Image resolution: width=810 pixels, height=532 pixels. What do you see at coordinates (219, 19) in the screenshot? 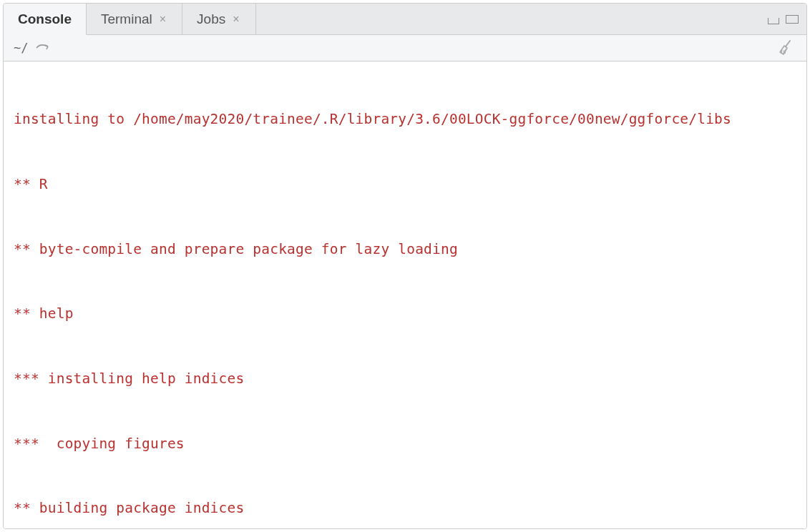
I see `tab-jobs: Jobs ×` at bounding box center [219, 19].